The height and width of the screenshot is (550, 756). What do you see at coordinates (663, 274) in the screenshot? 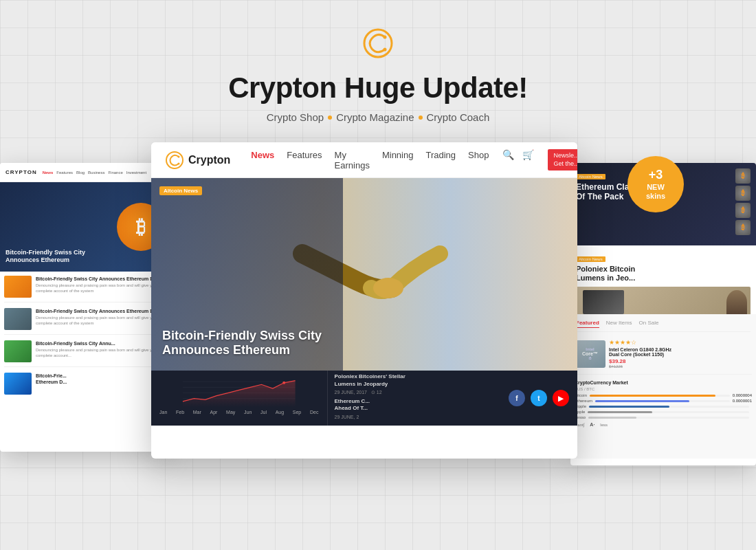
I see `right-news-title-2: Poloniex BitcoinLumens in Jeo...` at bounding box center [663, 274].